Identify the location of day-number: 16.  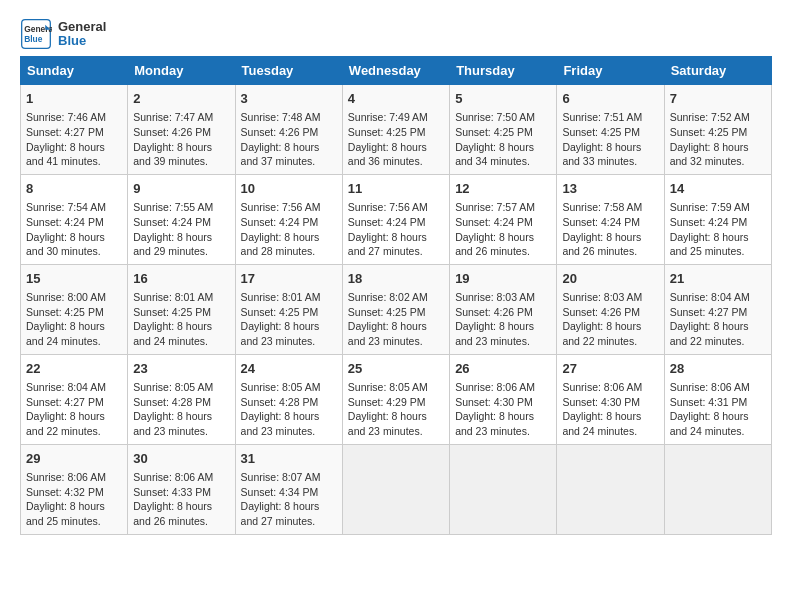
(181, 279).